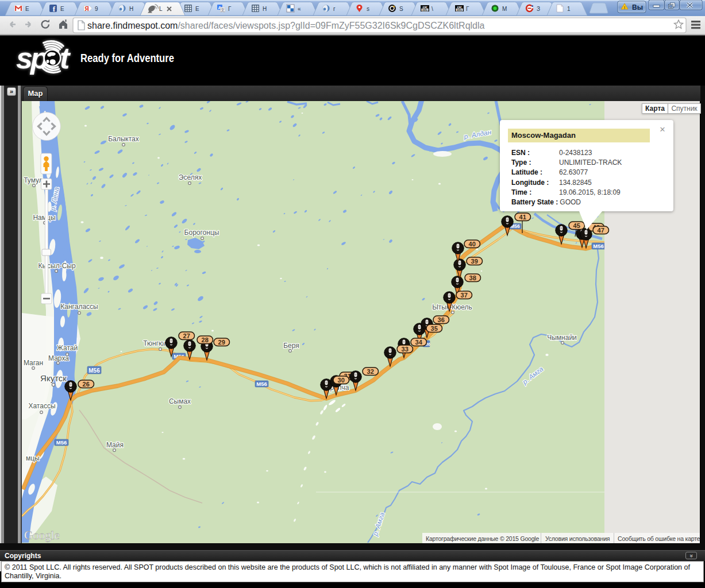 This screenshot has height=588, width=705. What do you see at coordinates (205, 340) in the screenshot?
I see `svg-text: 28` at bounding box center [205, 340].